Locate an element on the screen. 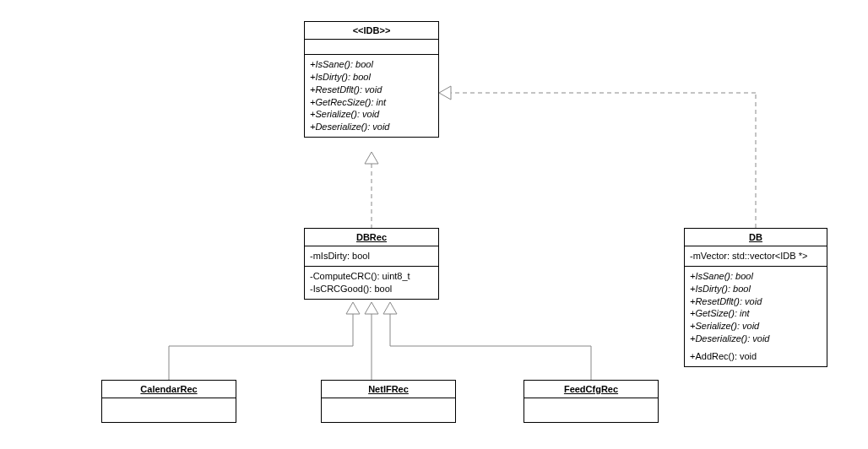 This screenshot has width=868, height=449. generalization-calendarrec is located at coordinates (261, 347).